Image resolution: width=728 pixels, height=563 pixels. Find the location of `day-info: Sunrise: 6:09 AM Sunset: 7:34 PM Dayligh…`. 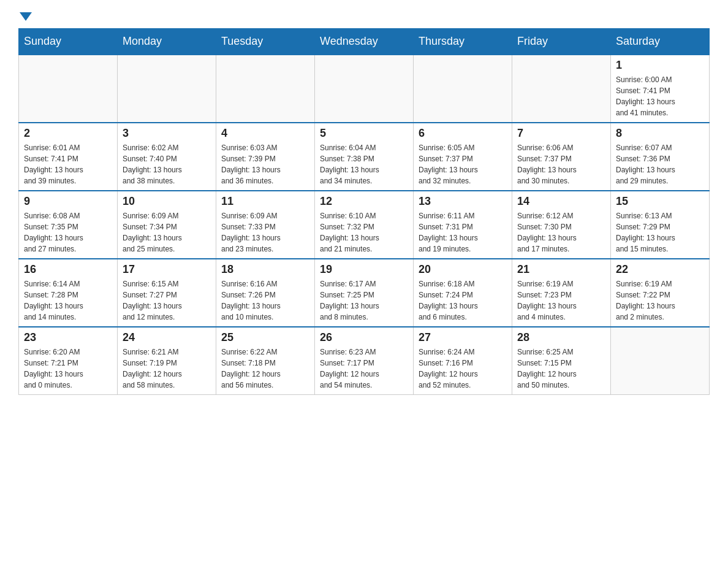

day-info: Sunrise: 6:09 AM Sunset: 7:34 PM Dayligh… is located at coordinates (167, 232).